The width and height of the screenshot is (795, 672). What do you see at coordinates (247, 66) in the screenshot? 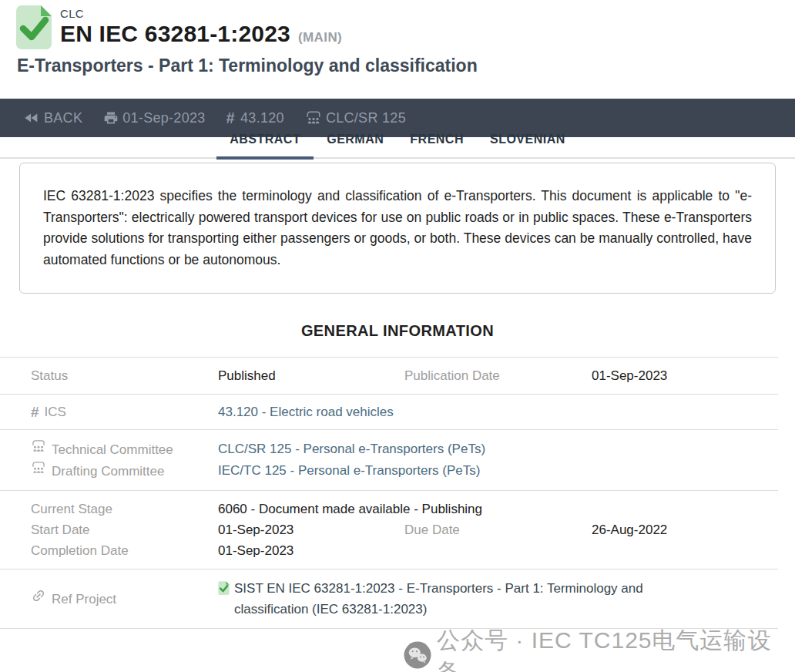
I see `page-subtitle: E-Transporters - Part 1: Terminology and…` at bounding box center [247, 66].